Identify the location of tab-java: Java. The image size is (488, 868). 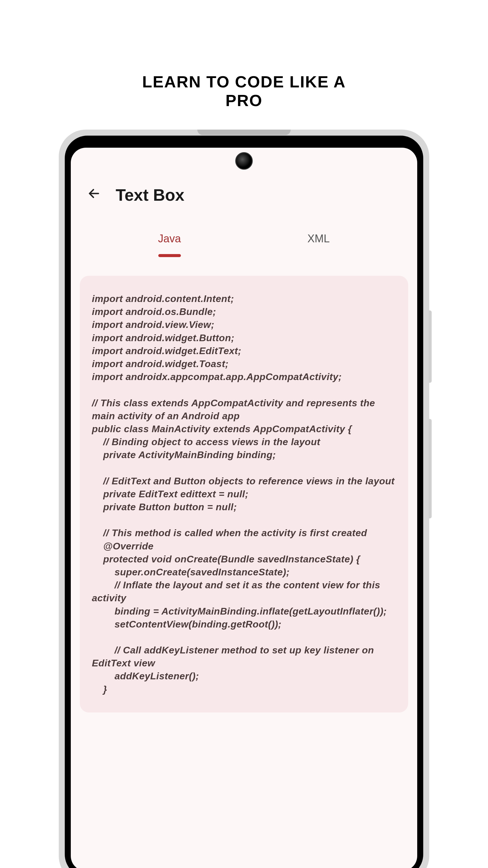
(169, 239).